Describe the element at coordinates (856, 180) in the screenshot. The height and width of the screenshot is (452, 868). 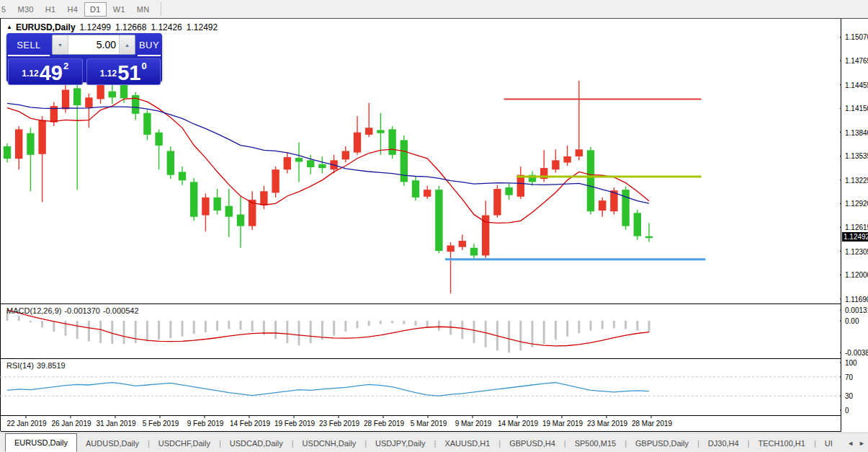
I see `price-axis-label: 1.13225` at that location.